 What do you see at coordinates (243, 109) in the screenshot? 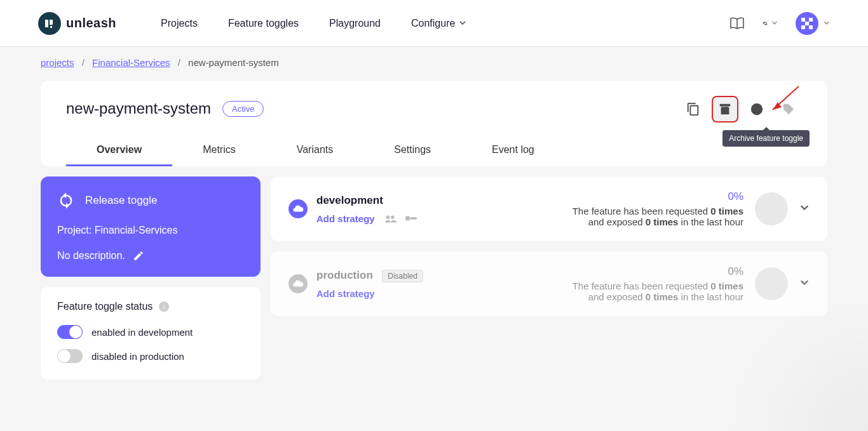
I see `status-badge: Active` at bounding box center [243, 109].